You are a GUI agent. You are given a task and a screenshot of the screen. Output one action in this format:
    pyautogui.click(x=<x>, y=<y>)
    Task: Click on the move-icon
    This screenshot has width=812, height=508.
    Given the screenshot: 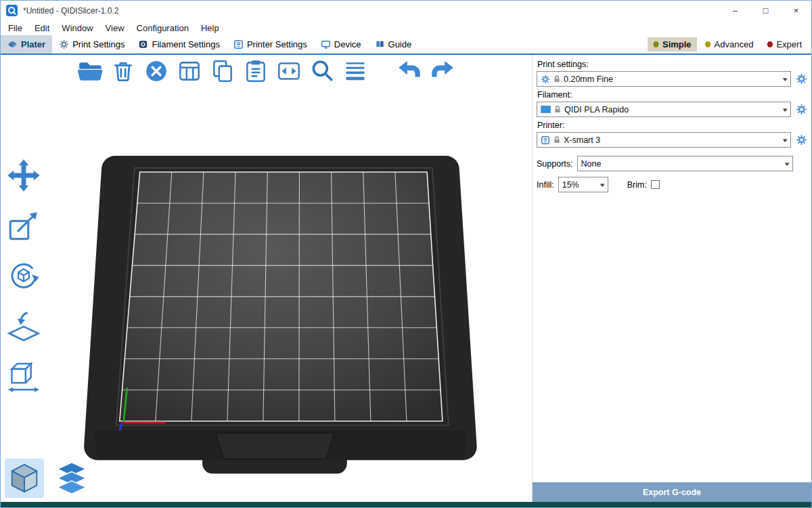 What is the action you would take?
    pyautogui.click(x=24, y=175)
    